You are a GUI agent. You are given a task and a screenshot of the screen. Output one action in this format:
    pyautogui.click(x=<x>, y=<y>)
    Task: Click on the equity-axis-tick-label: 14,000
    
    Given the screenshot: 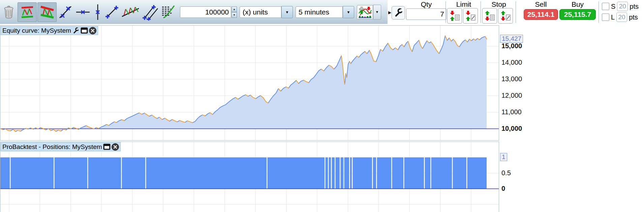 What is the action you would take?
    pyautogui.click(x=512, y=63)
    